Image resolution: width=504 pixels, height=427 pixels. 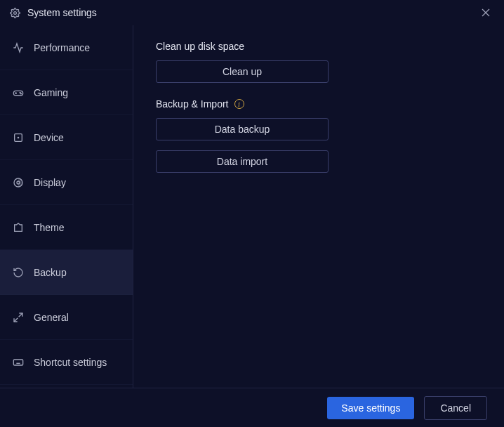 I want to click on sidebar-item-label: Theme, so click(x=49, y=228).